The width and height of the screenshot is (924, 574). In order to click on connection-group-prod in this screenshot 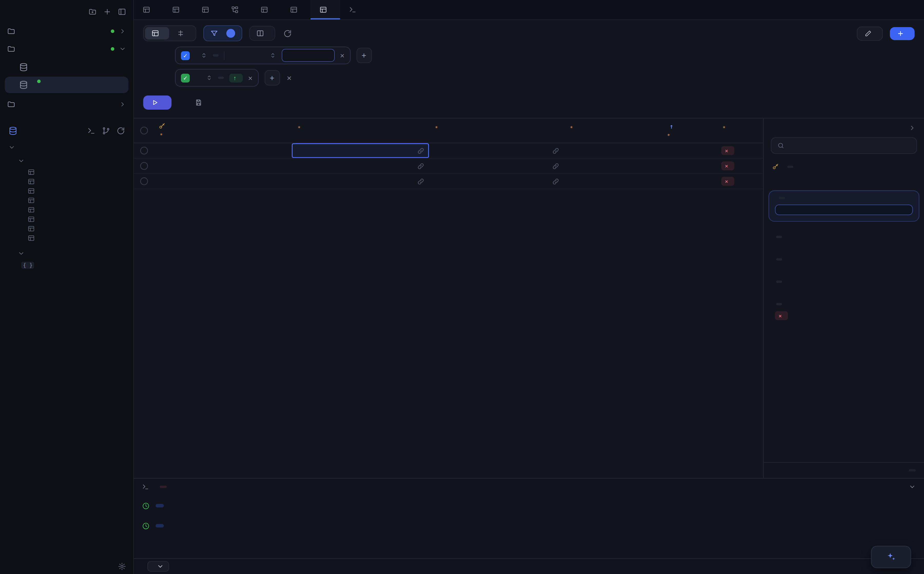, I will do `click(67, 104)`.